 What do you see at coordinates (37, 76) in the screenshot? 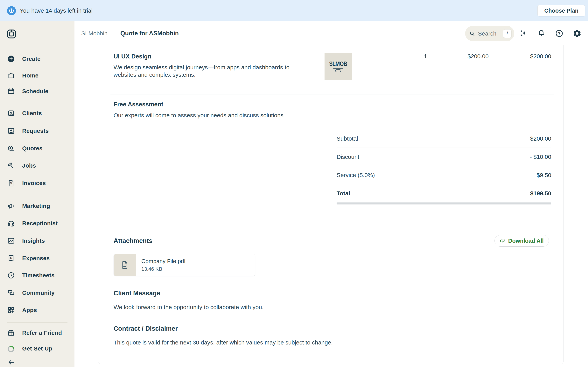
I see `sidebar-item-home: Home` at bounding box center [37, 76].